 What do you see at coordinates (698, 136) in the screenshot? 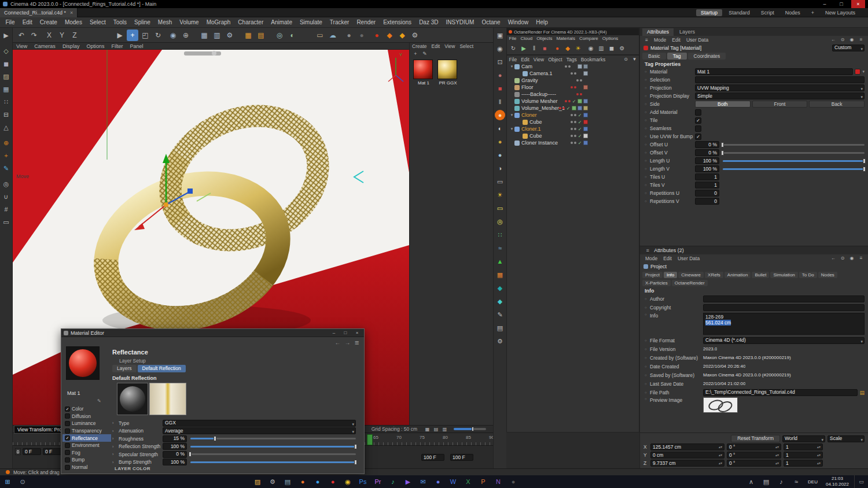
I see `use-uvw-for-bump-checkbox: ✓` at bounding box center [698, 136].